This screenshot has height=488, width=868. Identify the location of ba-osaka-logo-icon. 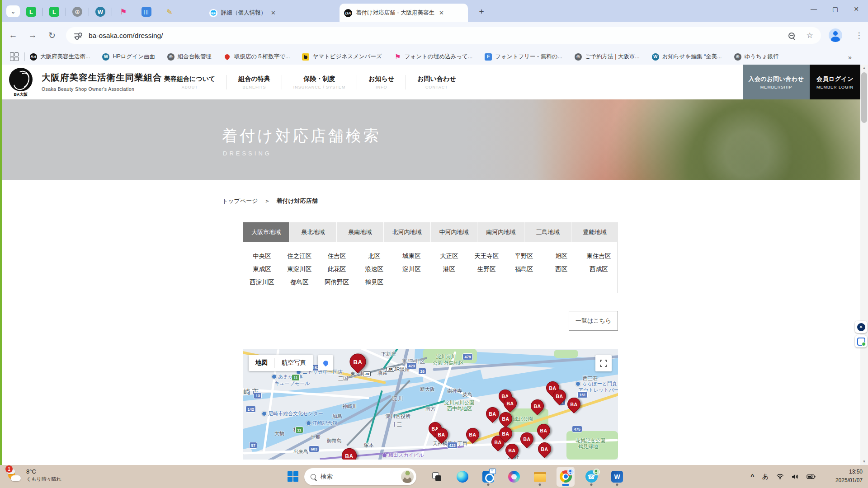
(21, 80).